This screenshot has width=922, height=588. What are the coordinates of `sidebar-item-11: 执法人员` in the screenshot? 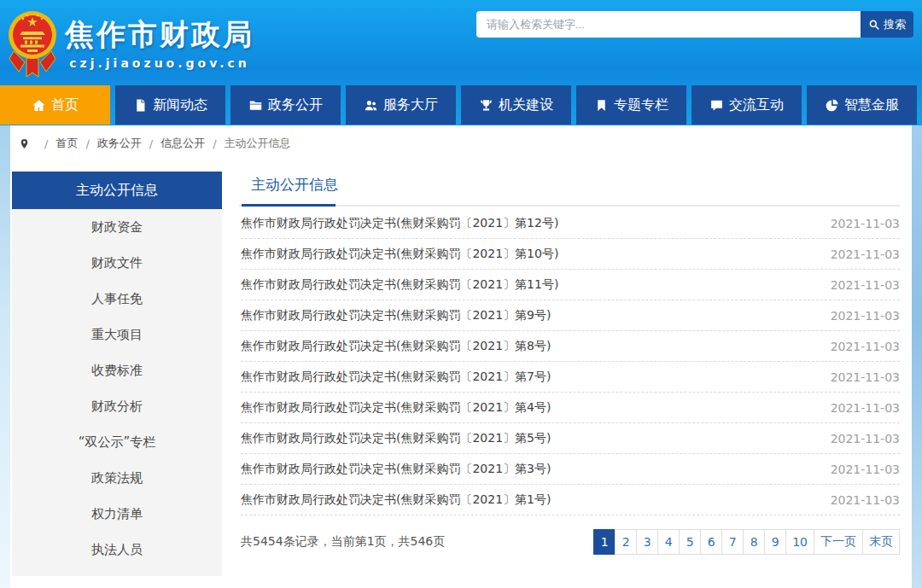 It's located at (117, 550).